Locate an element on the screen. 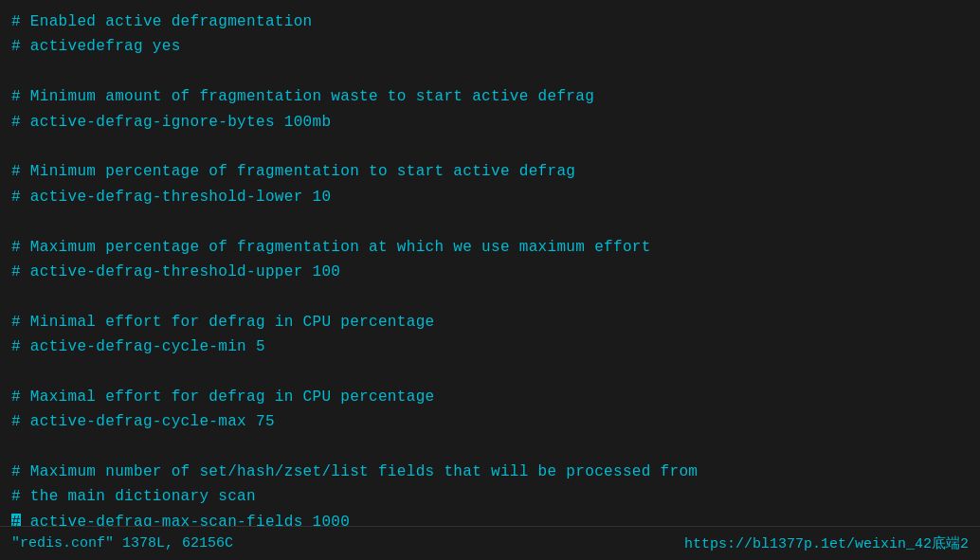  code-line: # Maximal effort for defrag in CPU perce… is located at coordinates (490, 397).